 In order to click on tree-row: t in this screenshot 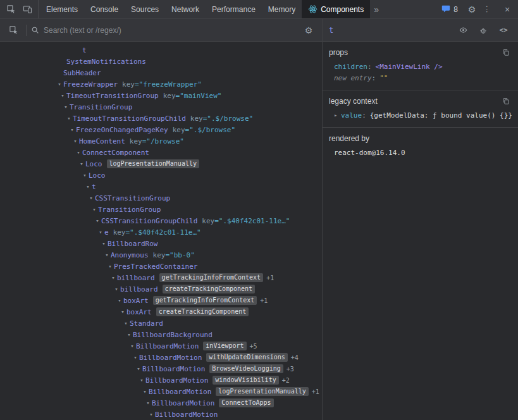, I will do `click(161, 50)`.